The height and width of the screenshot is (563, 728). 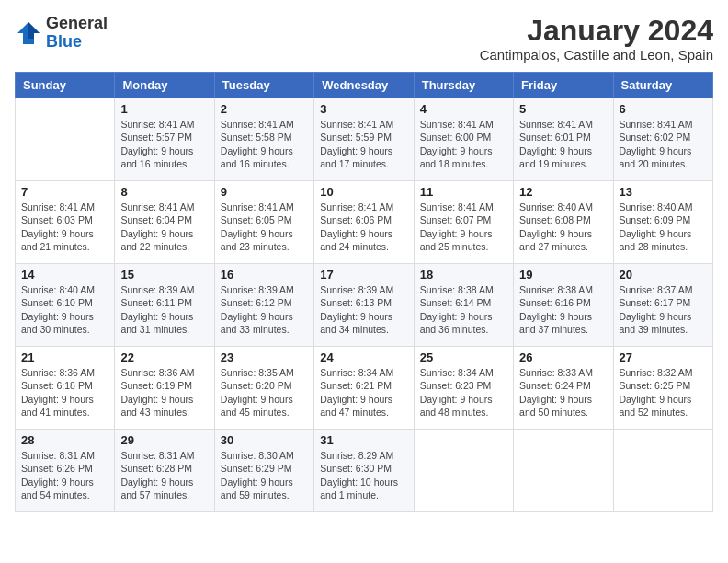 I want to click on day-info: Sunrise: 8:36 AMSunset: 6:19 PMDaylight:…, so click(x=164, y=392).